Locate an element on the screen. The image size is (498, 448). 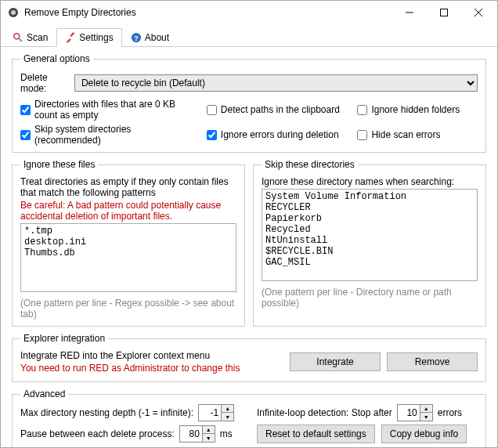
max-depth-label: Max directory nesting depth (-1 = infini… is located at coordinates (106, 413).